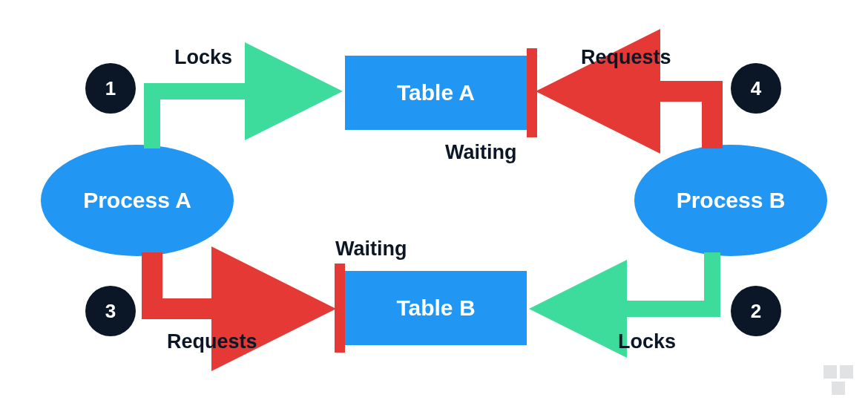 The height and width of the screenshot is (409, 868). I want to click on step-1-circle: 1, so click(111, 88).